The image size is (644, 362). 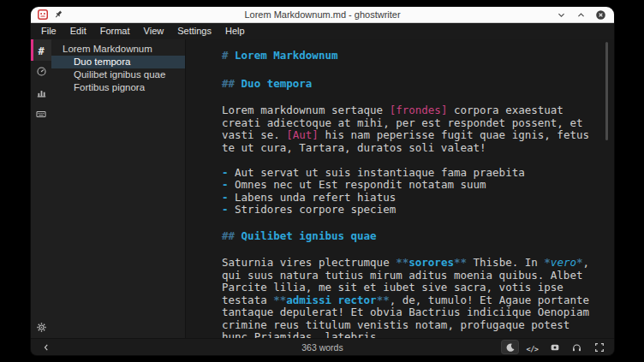 I want to click on sidebar-tab-session-statistics, so click(x=41, y=72).